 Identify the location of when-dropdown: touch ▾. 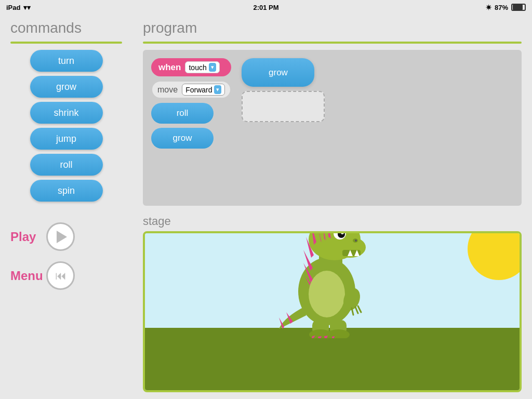
(202, 68).